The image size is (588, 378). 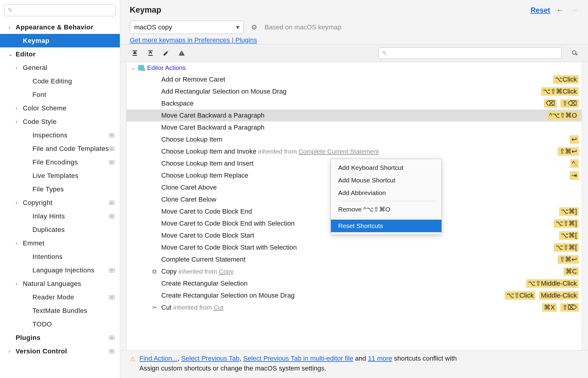 I want to click on action-row: ⧉Copy inherited from Copy⌘C, so click(x=354, y=272).